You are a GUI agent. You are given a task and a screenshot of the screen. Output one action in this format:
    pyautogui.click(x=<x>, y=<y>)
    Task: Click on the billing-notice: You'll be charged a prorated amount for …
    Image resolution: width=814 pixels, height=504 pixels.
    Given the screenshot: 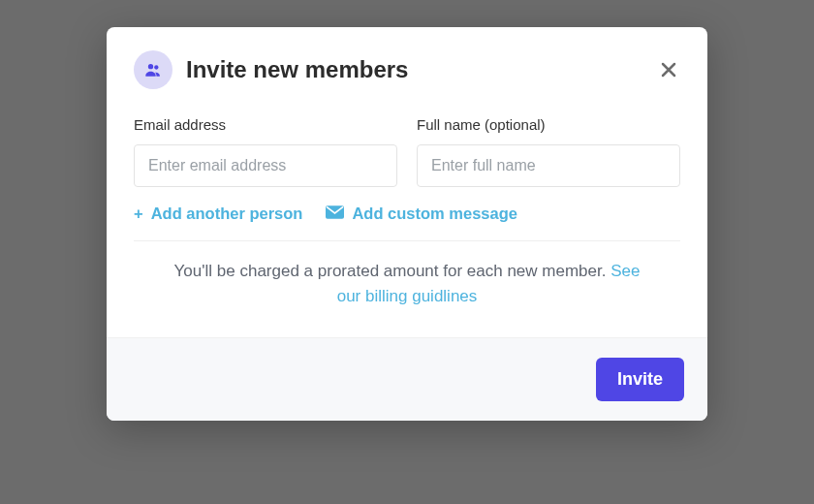 What is the action you would take?
    pyautogui.click(x=407, y=289)
    